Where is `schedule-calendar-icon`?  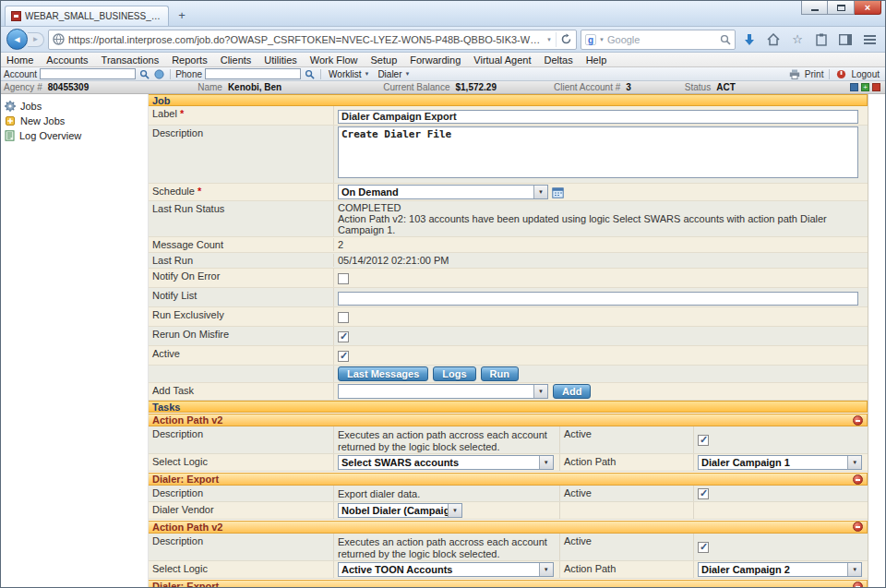 schedule-calendar-icon is located at coordinates (557, 192).